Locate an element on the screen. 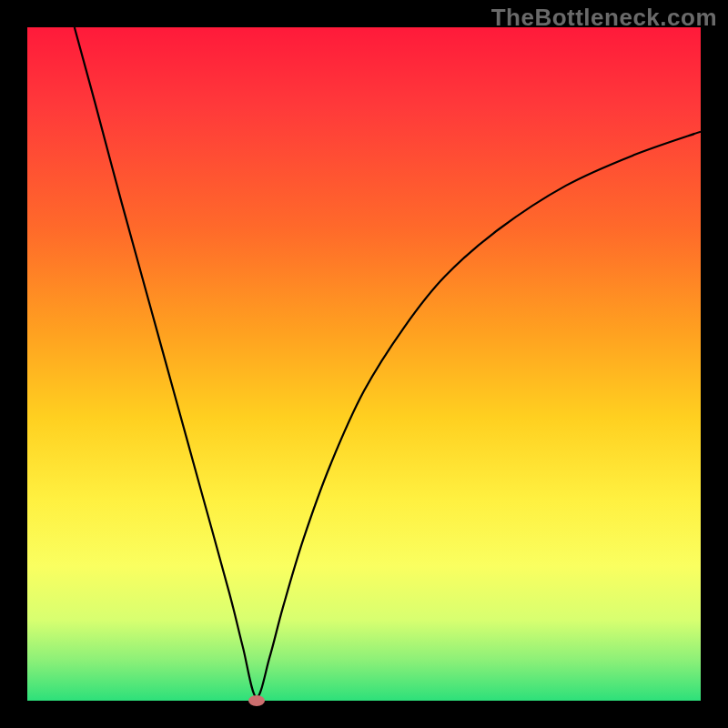  optimum-marker-icon is located at coordinates (257, 701).